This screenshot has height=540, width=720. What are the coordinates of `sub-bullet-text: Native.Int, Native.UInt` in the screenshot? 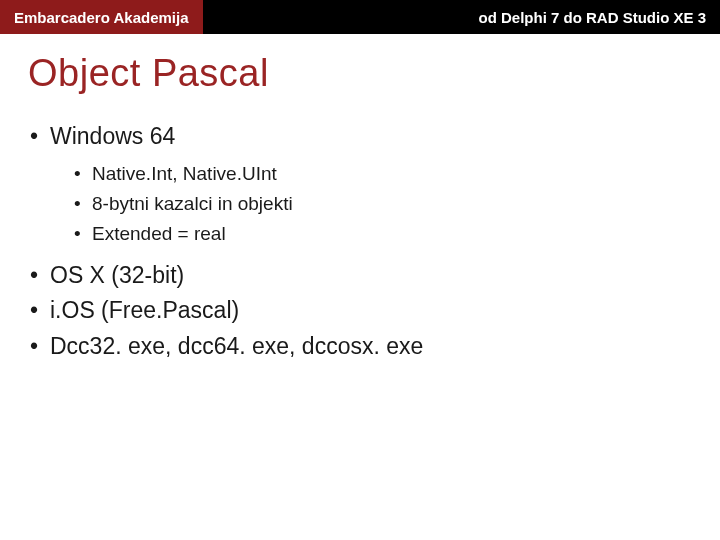 It's located at (184, 174).